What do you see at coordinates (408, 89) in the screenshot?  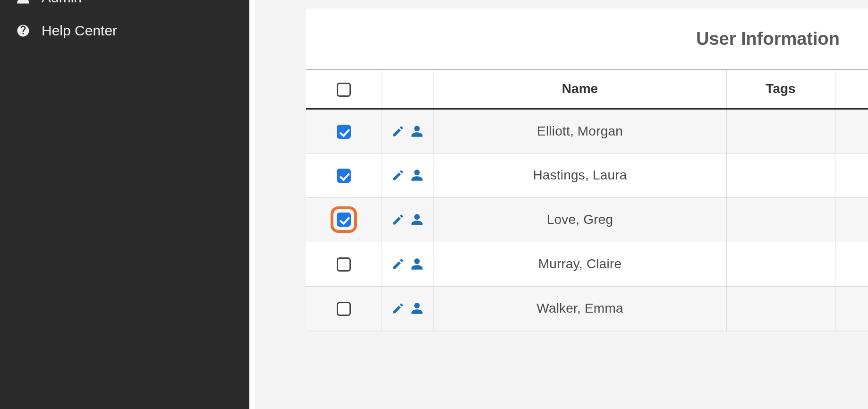 I see `column-header-actions` at bounding box center [408, 89].